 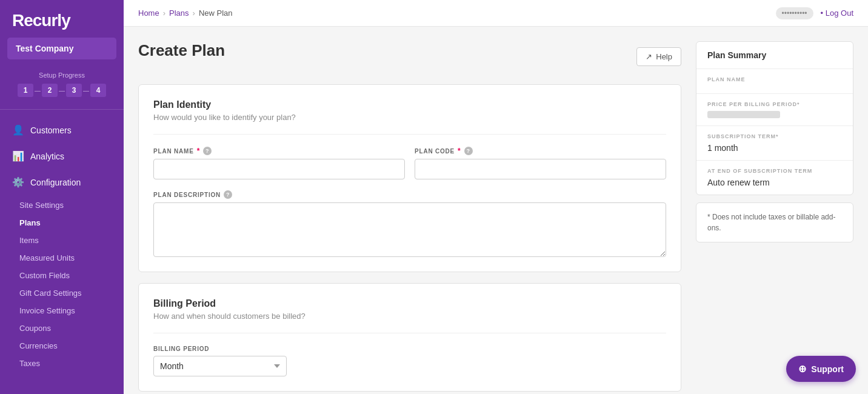 What do you see at coordinates (185, 13) in the screenshot?
I see `breadcrumb: Home › Plans › New Plan` at bounding box center [185, 13].